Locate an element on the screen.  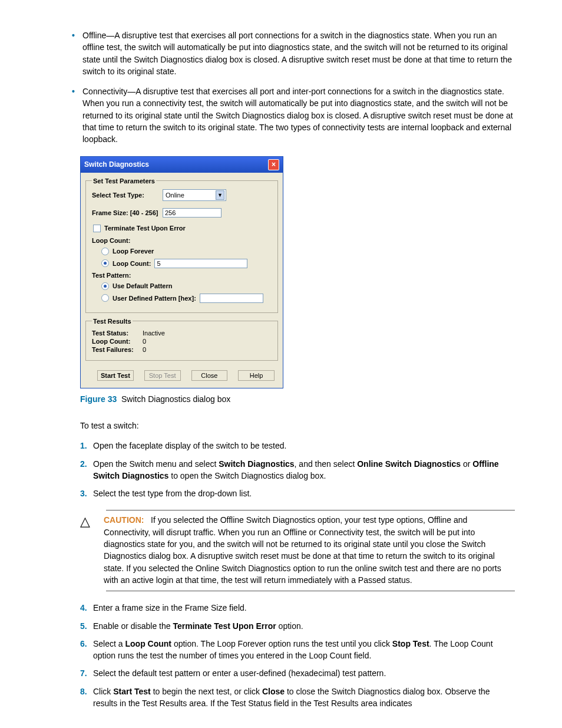
test-failures-value: 0 is located at coordinates (144, 350).